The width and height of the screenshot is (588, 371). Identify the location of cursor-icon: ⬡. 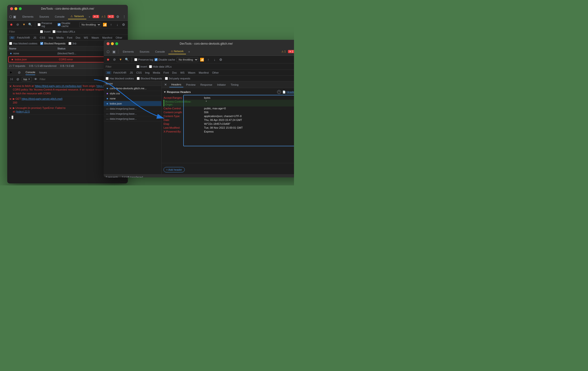
(11, 17).